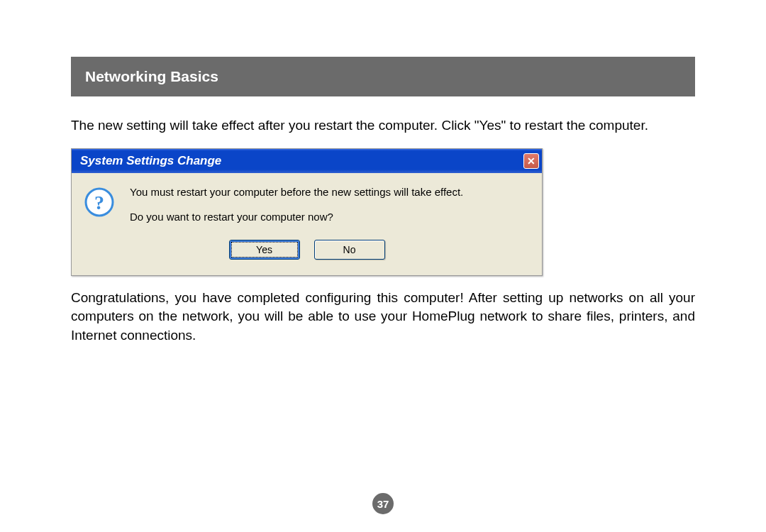 This screenshot has height=532, width=766. Describe the element at coordinates (306, 254) in the screenshot. I see `dialog-button-row: Yes No` at that location.